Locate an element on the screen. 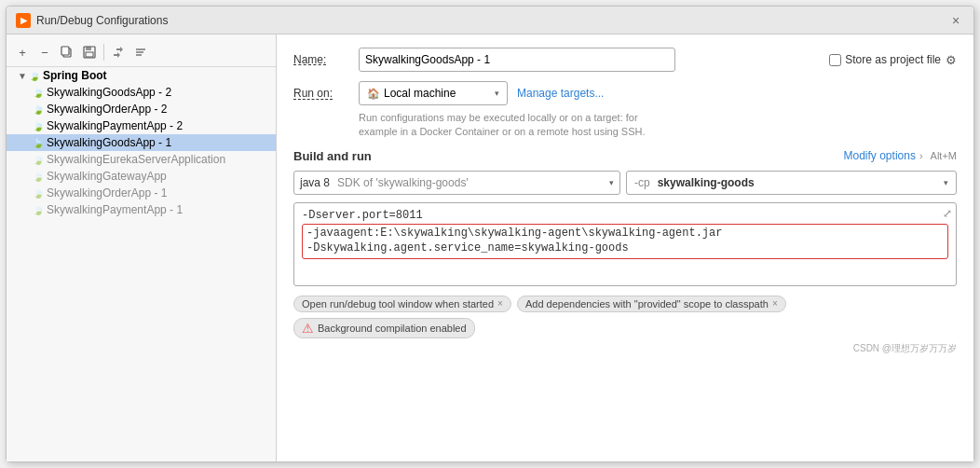  list-item: 🍃 SkywalkingOrderApp - 1 is located at coordinates (142, 193).